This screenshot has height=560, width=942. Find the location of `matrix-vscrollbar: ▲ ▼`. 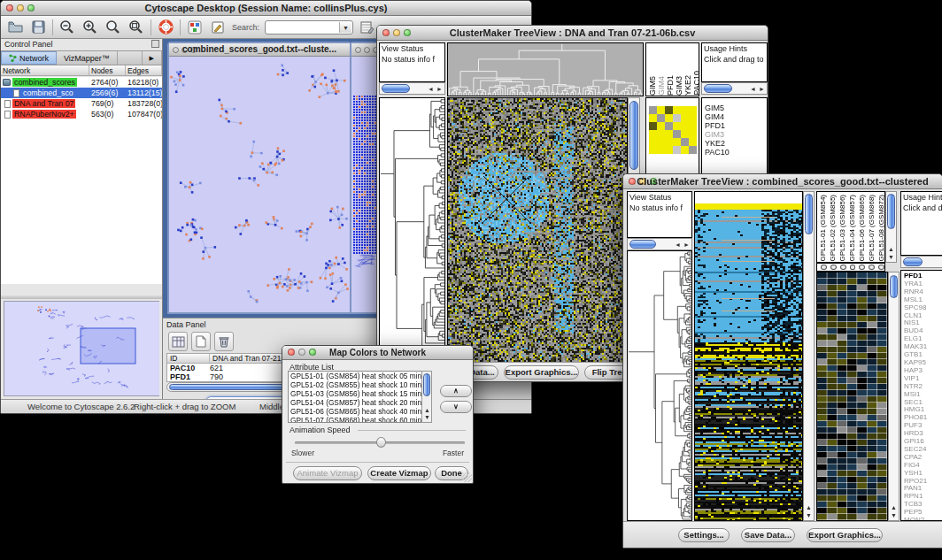

matrix-vscrollbar: ▲ ▼ is located at coordinates (809, 356).